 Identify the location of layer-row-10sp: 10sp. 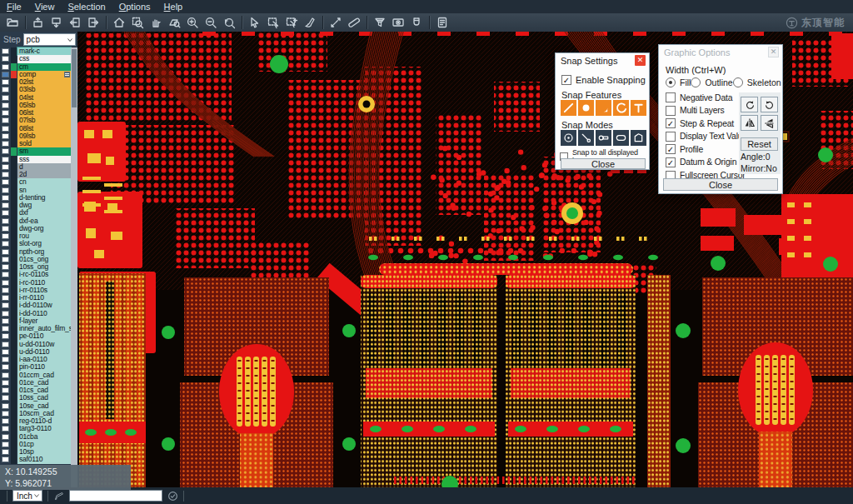
(35, 452).